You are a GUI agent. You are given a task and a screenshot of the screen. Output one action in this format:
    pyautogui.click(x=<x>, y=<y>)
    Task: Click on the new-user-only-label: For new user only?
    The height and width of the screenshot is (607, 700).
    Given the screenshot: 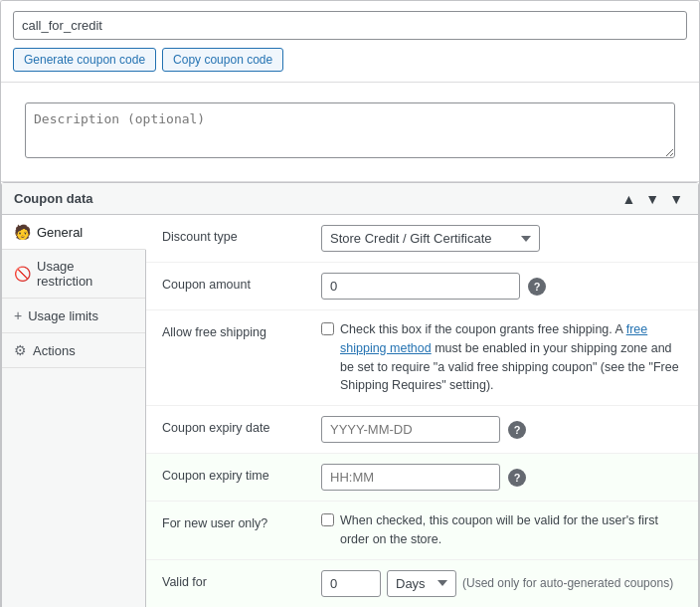 What is the action you would take?
    pyautogui.click(x=242, y=522)
    